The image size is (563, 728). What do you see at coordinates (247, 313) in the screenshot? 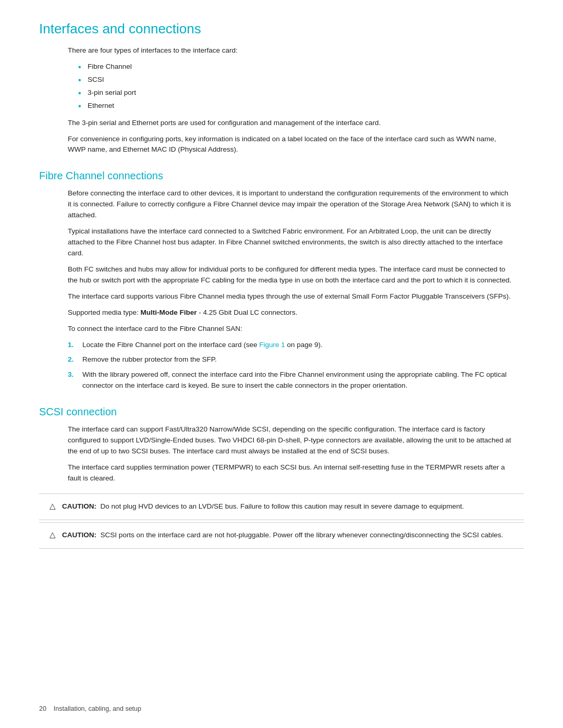
I see `media-type-suffix: - 4.25 Gbit Dual LC connectors.` at bounding box center [247, 313].